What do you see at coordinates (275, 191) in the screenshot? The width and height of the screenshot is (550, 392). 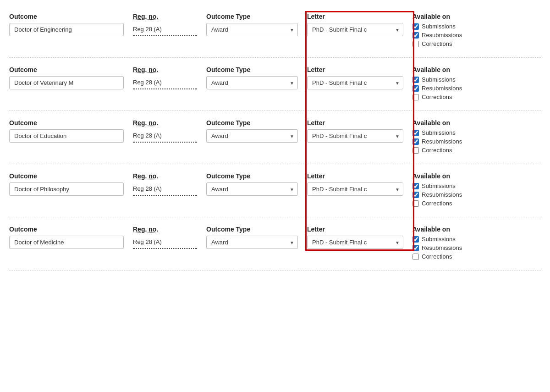 I see `table-row: Outcome Doctor of Philosophy Reg. no. Re…` at bounding box center [275, 191].